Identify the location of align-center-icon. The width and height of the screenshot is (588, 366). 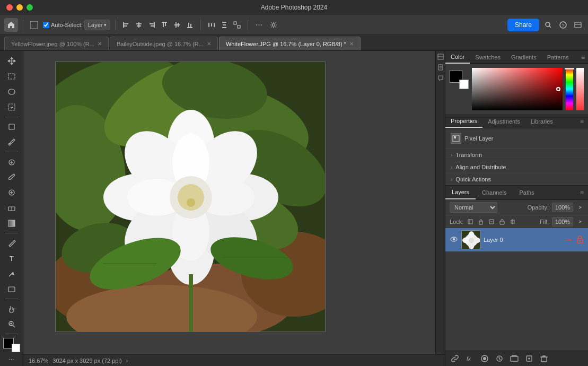
(139, 25).